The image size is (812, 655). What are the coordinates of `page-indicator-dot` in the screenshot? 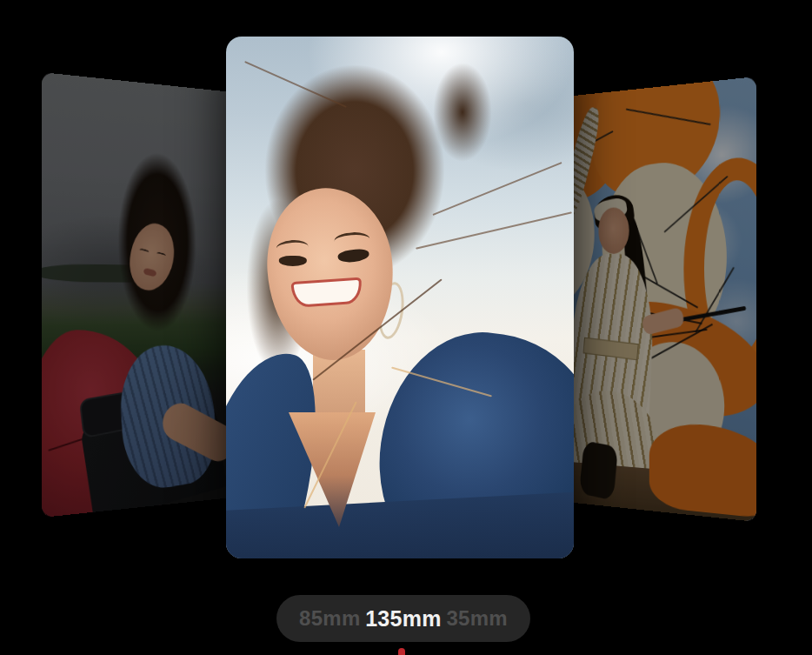 It's located at (402, 652).